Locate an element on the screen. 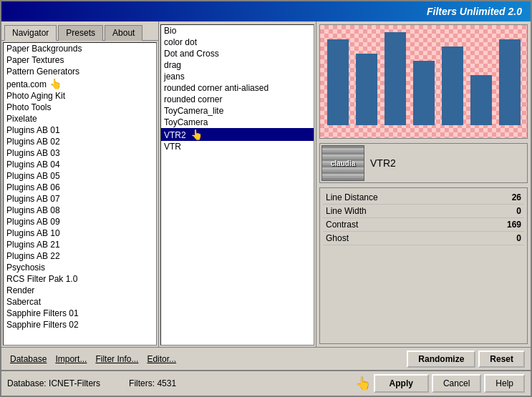  filter-list-item-render: Render is located at coordinates (80, 290).